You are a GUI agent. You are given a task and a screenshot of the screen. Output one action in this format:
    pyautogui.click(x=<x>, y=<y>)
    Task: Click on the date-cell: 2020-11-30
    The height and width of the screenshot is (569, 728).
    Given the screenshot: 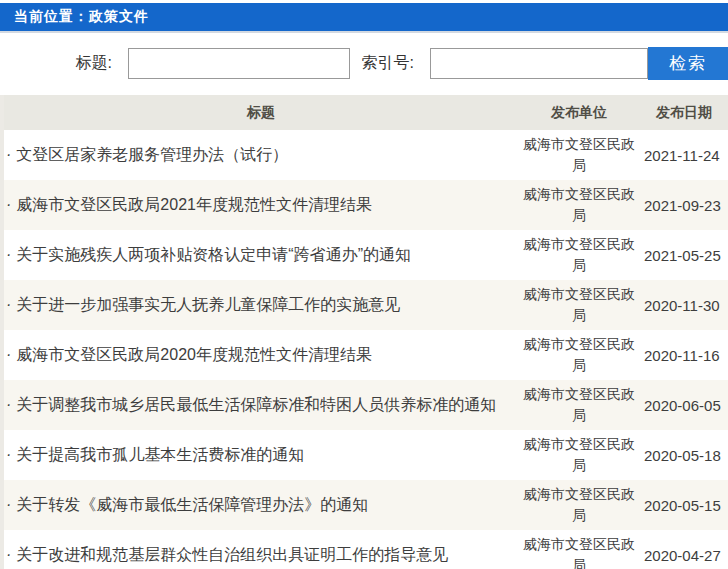 What is the action you would take?
    pyautogui.click(x=684, y=306)
    